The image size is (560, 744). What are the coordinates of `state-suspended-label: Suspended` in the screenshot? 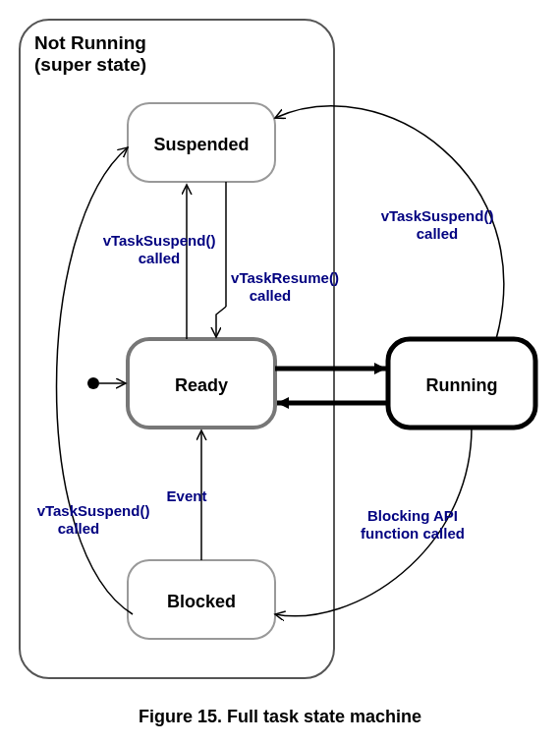 It's located at (200, 144).